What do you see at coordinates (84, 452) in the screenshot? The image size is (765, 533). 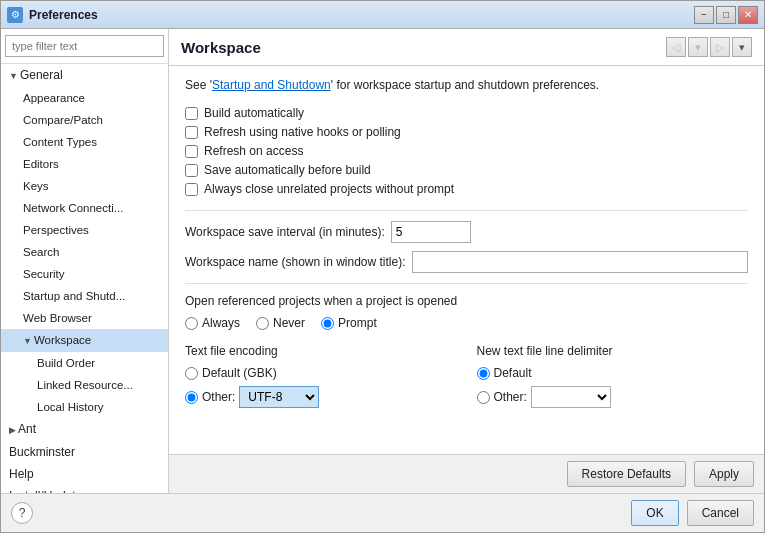 I see `sidebar-item-buckminster: Buckminster` at bounding box center [84, 452].